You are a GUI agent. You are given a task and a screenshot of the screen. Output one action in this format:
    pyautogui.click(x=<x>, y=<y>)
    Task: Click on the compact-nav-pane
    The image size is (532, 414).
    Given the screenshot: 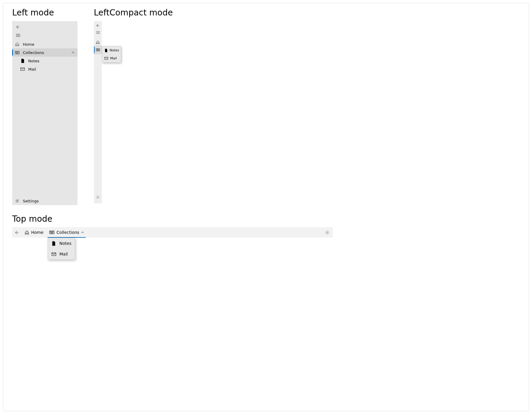 What is the action you would take?
    pyautogui.click(x=98, y=112)
    